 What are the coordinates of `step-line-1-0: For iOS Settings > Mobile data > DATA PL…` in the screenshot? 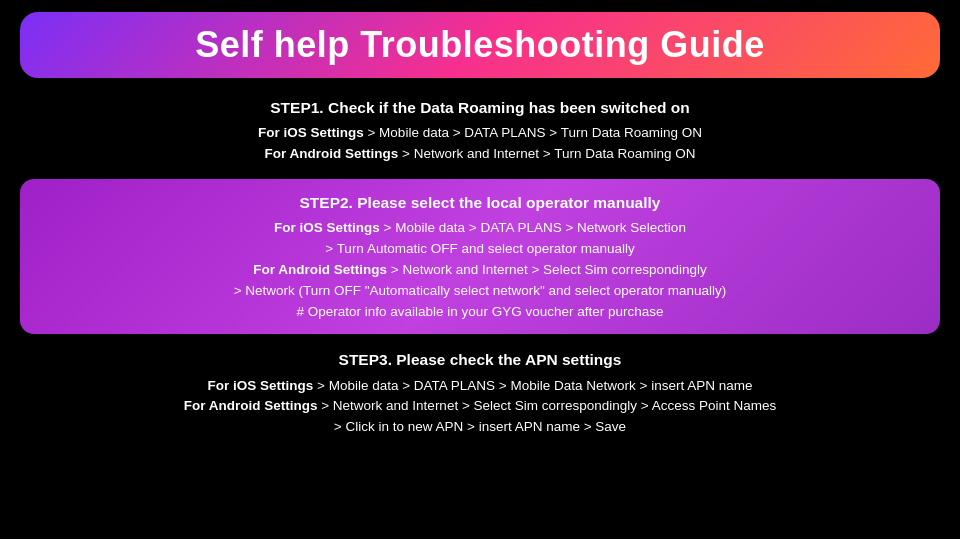 It's located at (480, 134).